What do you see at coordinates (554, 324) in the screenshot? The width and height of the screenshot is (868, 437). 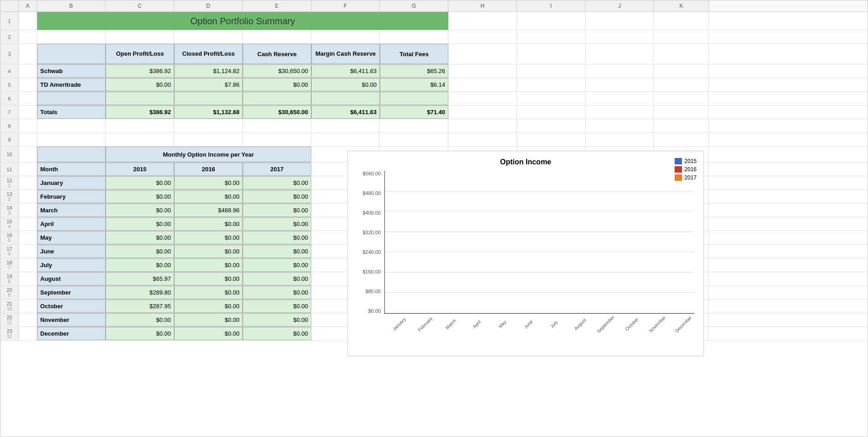 I see `x-axis-label: July` at bounding box center [554, 324].